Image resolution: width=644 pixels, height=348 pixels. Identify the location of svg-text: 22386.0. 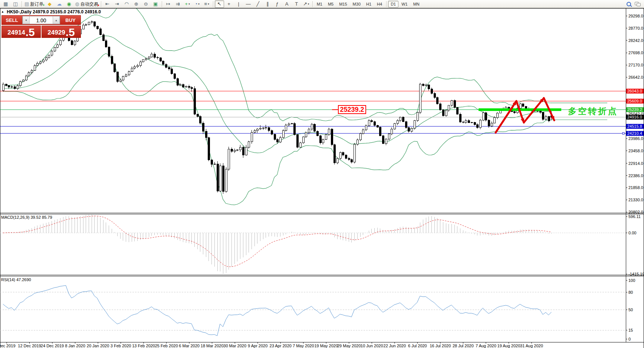
(636, 176).